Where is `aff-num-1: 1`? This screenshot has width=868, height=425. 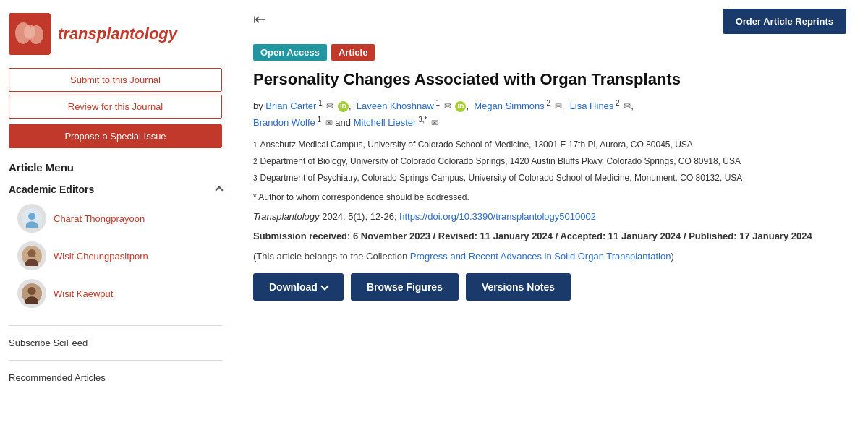
aff-num-1: 1 is located at coordinates (255, 146).